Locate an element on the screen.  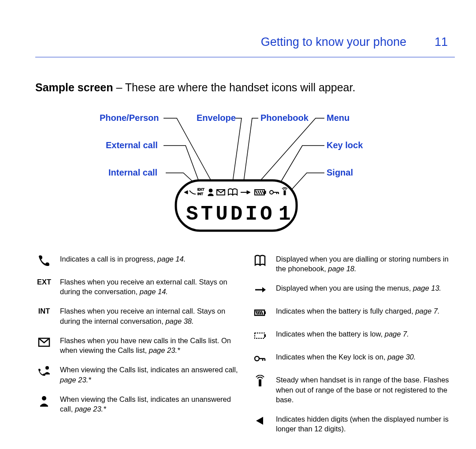
legend-description: Displayed when you are dialling or stori… is located at coordinates (365, 264).